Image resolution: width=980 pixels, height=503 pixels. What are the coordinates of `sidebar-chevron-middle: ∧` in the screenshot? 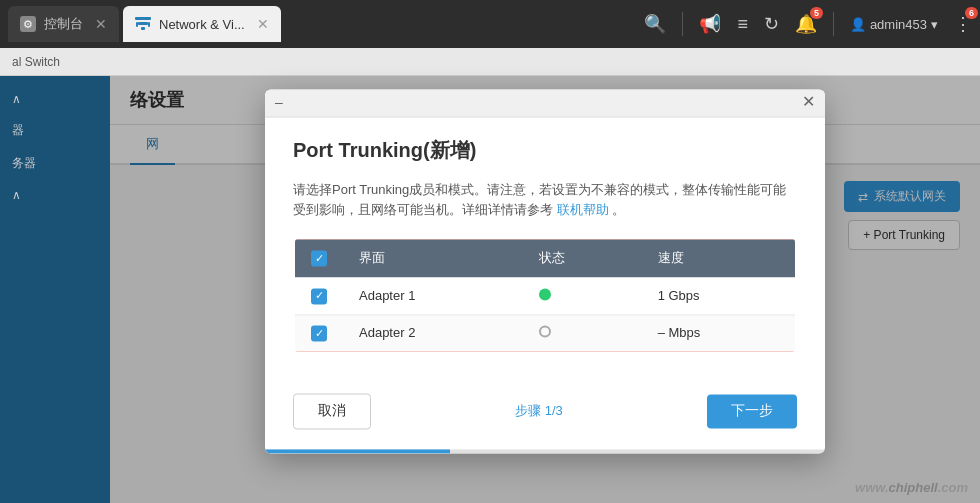 It's located at (55, 195).